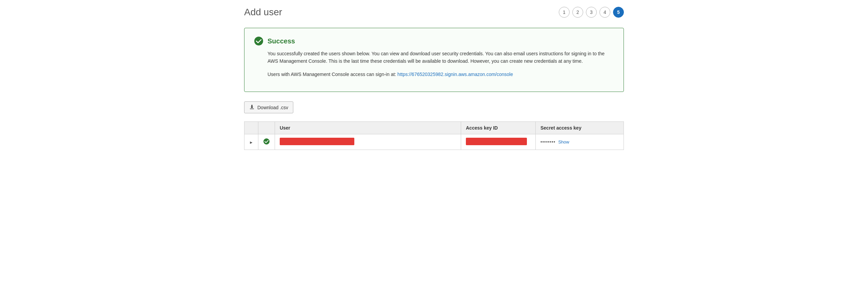 The height and width of the screenshot is (308, 868). What do you see at coordinates (455, 74) in the screenshot?
I see `console-url-link: https://676520325982.signin.aws.amazon.c…` at bounding box center [455, 74].